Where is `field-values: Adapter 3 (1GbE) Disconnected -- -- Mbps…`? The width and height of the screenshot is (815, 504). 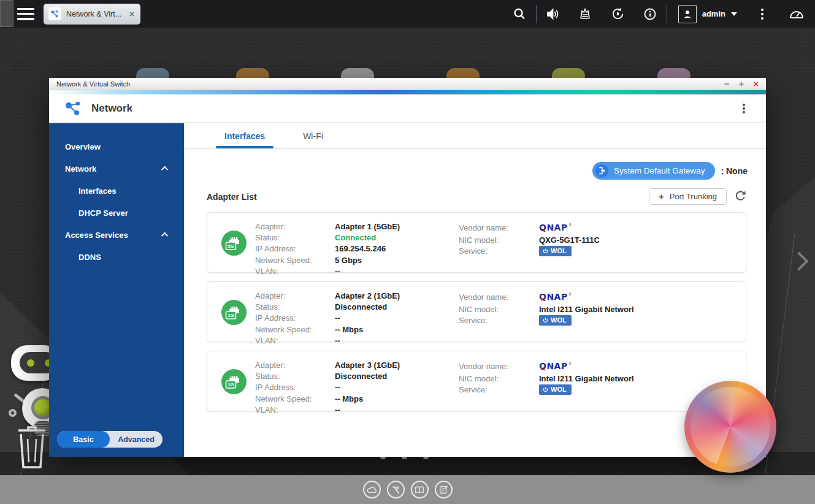 field-values: Adapter 3 (1GbE) Disconnected -- -- Mbps… is located at coordinates (367, 388).